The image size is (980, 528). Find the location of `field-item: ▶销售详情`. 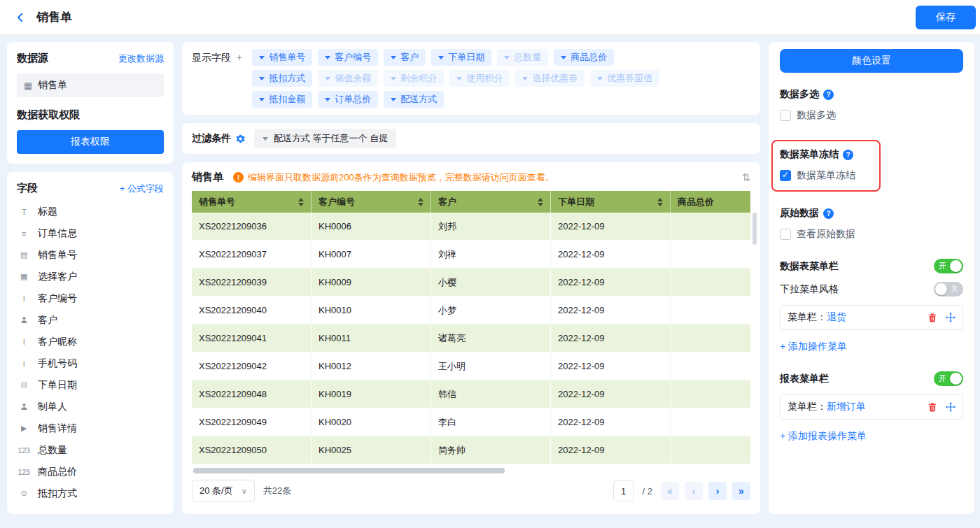

field-item: ▶销售详情 is located at coordinates (90, 428).